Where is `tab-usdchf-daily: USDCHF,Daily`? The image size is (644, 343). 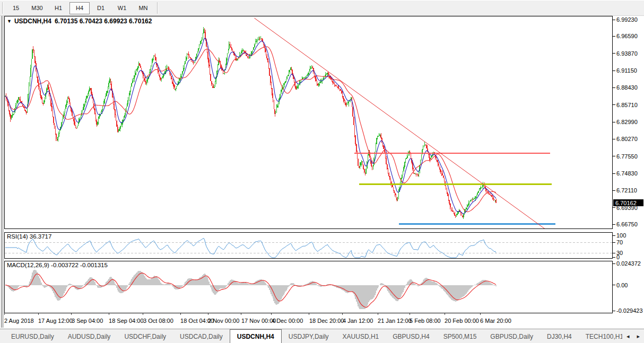
tab-usdchf-daily: USDCHF,Daily is located at coordinates (145, 336).